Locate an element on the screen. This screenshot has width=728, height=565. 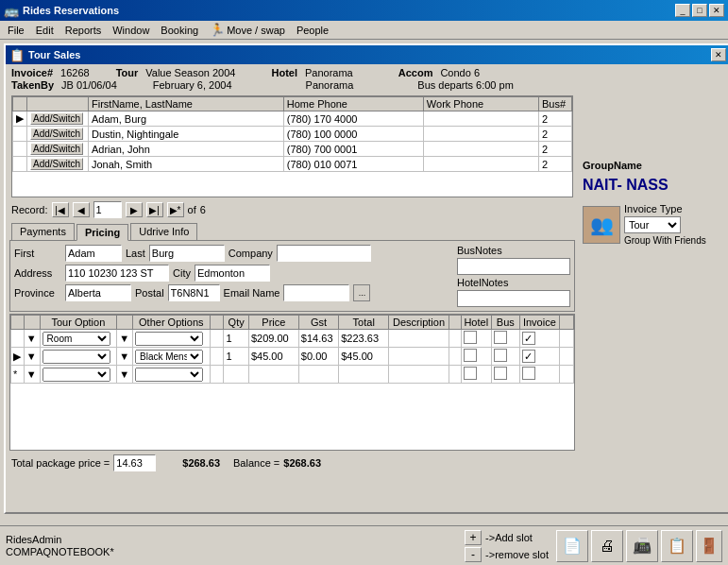
passenger-home-1: (780) 170 4000 is located at coordinates (353, 119).